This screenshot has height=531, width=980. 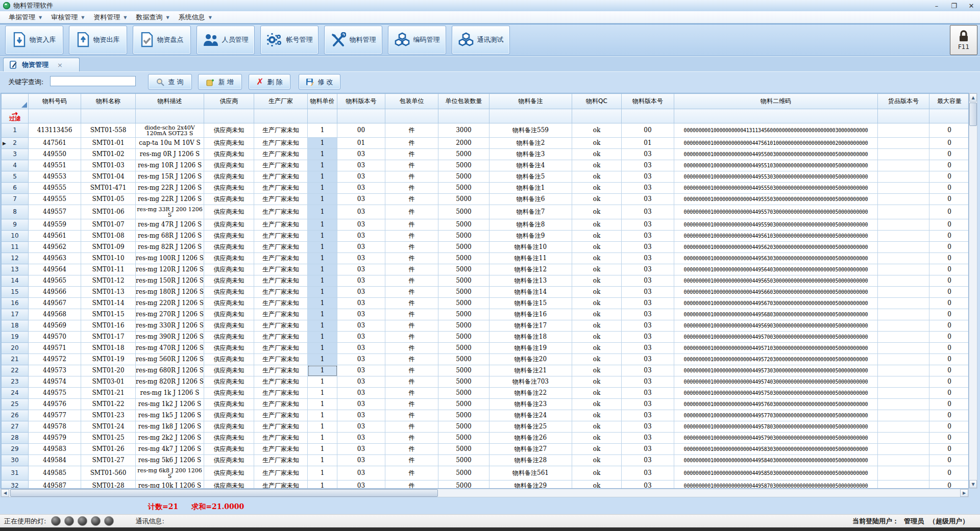 I want to click on cell-desc: res-mg 180R J 1206 S, so click(x=170, y=292).